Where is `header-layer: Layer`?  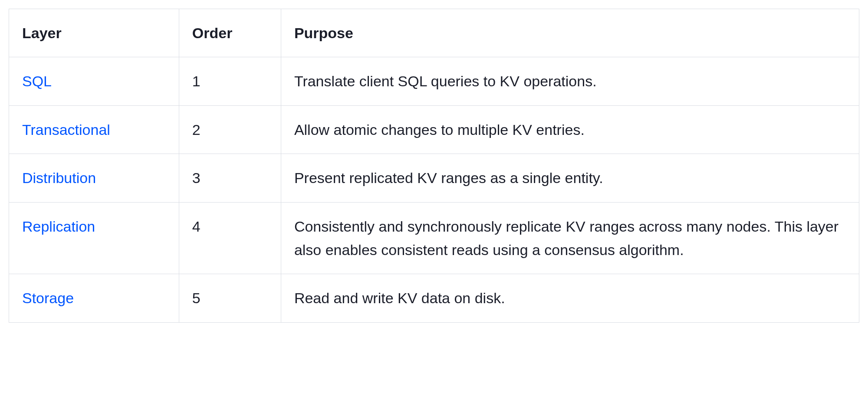
header-layer: Layer is located at coordinates (94, 33).